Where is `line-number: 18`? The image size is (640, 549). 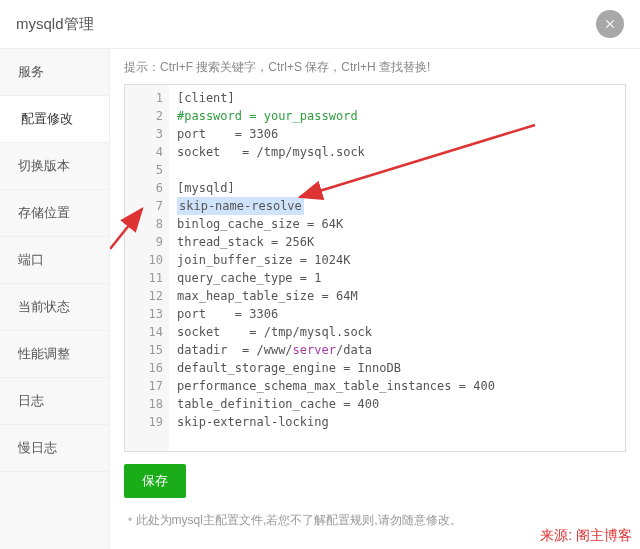
line-number: 18 is located at coordinates (144, 404).